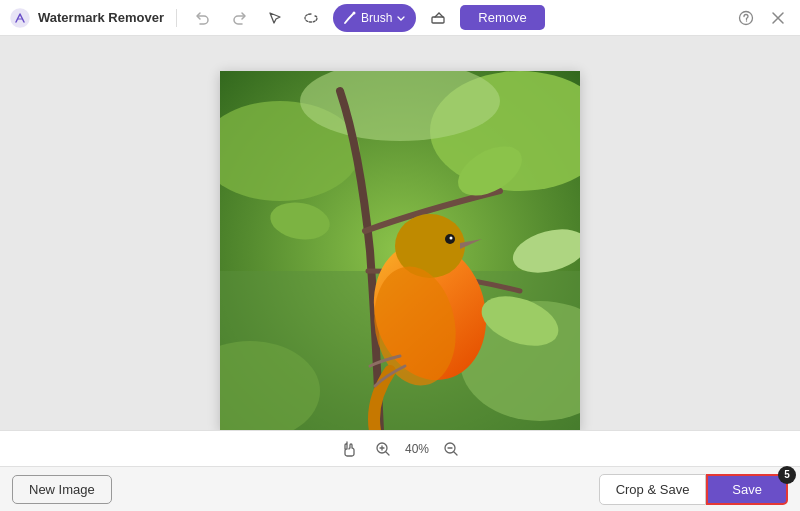  Describe the element at coordinates (417, 449) in the screenshot. I see `zoom-level: 40%` at that location.